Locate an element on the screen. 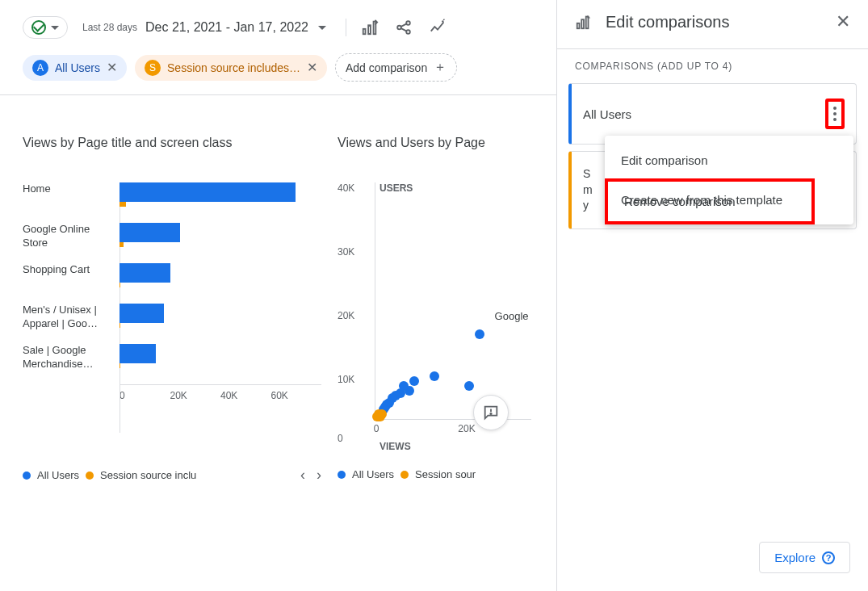 The height and width of the screenshot is (591, 868). more-menu-icon is located at coordinates (835, 114).